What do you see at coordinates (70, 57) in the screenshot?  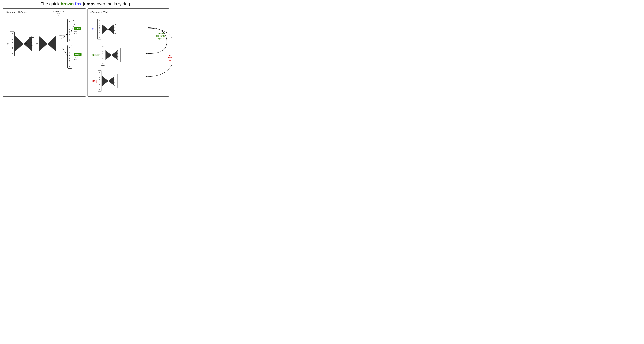 I see `output-vector-2: 0.1000.0` at bounding box center [70, 57].